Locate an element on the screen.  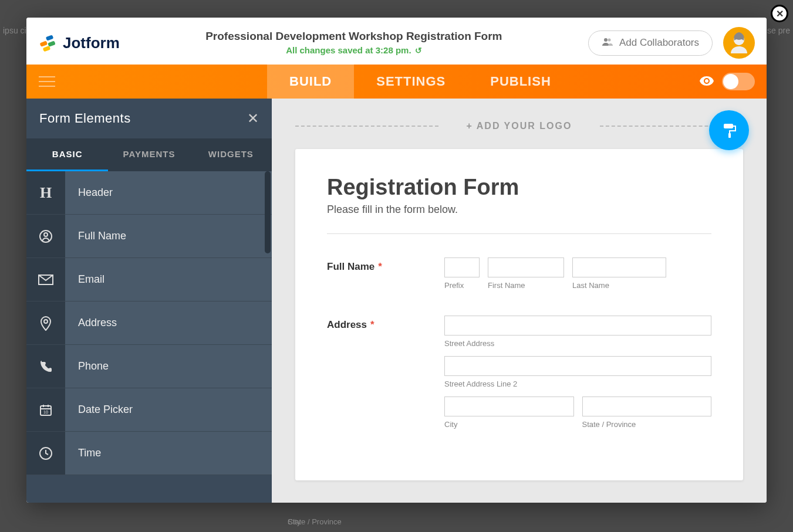
header-icon: H is located at coordinates (46, 192).